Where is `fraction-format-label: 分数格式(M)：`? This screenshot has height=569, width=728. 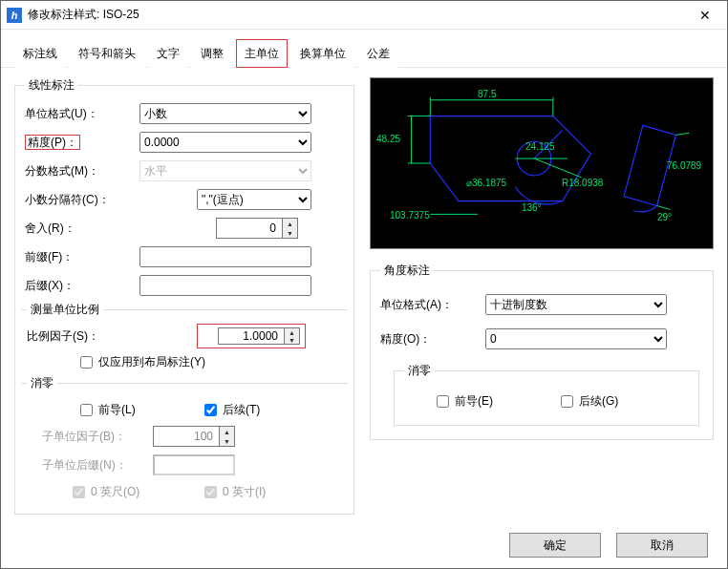 fraction-format-label: 分数格式(M)： is located at coordinates (82, 172).